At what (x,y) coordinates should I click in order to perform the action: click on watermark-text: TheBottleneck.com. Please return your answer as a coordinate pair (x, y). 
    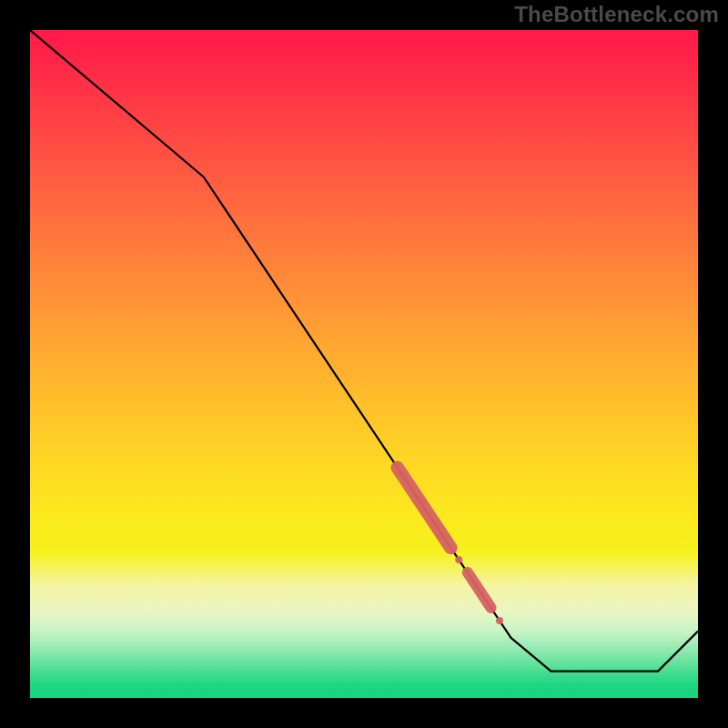
    Looking at the image, I should click on (617, 15).